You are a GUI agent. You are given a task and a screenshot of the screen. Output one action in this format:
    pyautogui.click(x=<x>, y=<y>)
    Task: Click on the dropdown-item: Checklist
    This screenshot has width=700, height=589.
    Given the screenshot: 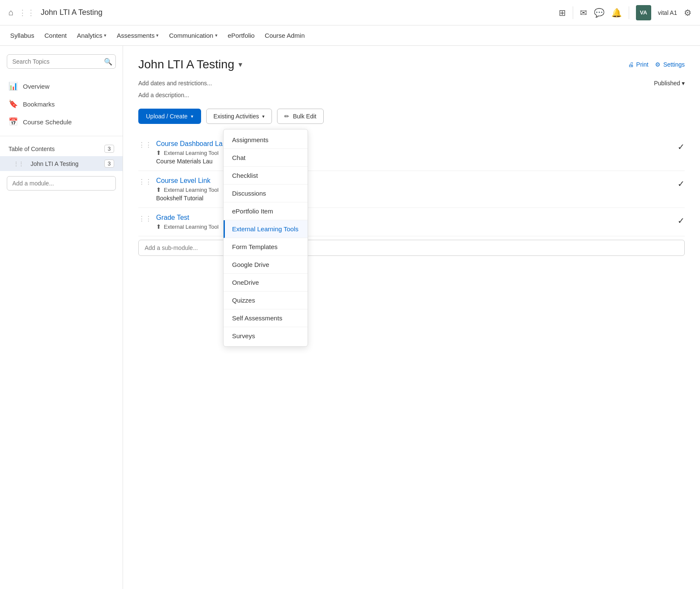 What is the action you would take?
    pyautogui.click(x=266, y=176)
    